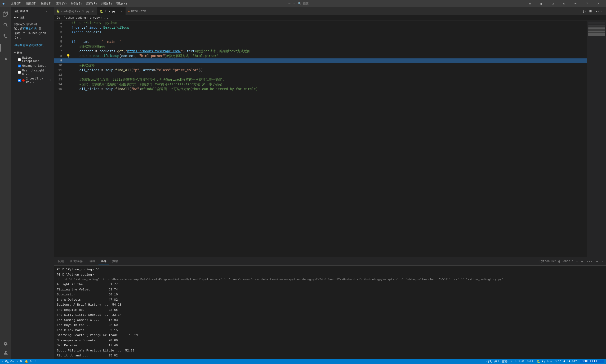 The width and height of the screenshot is (606, 364). I want to click on status-position: 行9, 列1, so click(493, 362).